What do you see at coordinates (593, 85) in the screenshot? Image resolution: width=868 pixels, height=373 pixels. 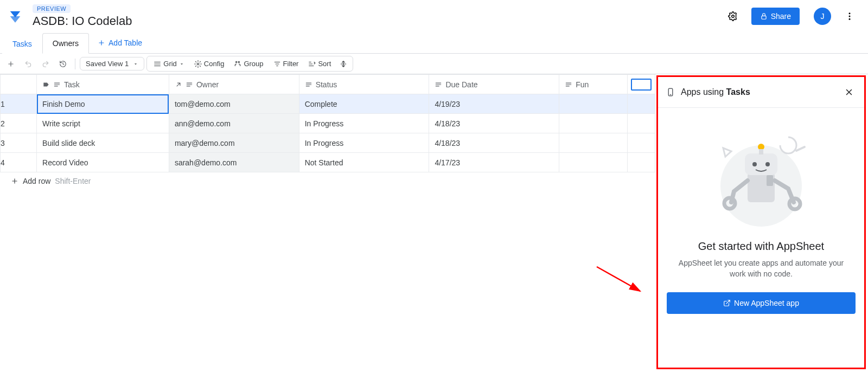 I see `column-header-fun: Fun` at bounding box center [593, 85].